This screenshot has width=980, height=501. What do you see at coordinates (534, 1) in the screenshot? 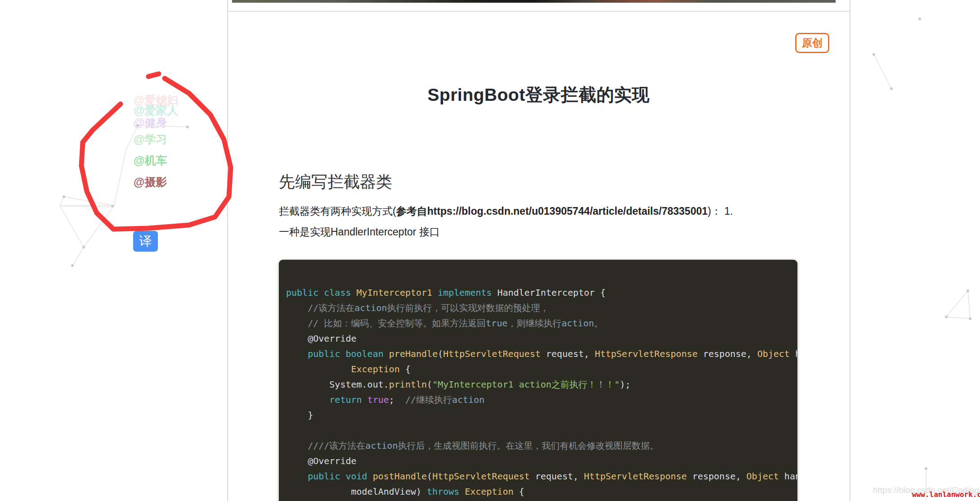
I see `banner-image-strip` at bounding box center [534, 1].